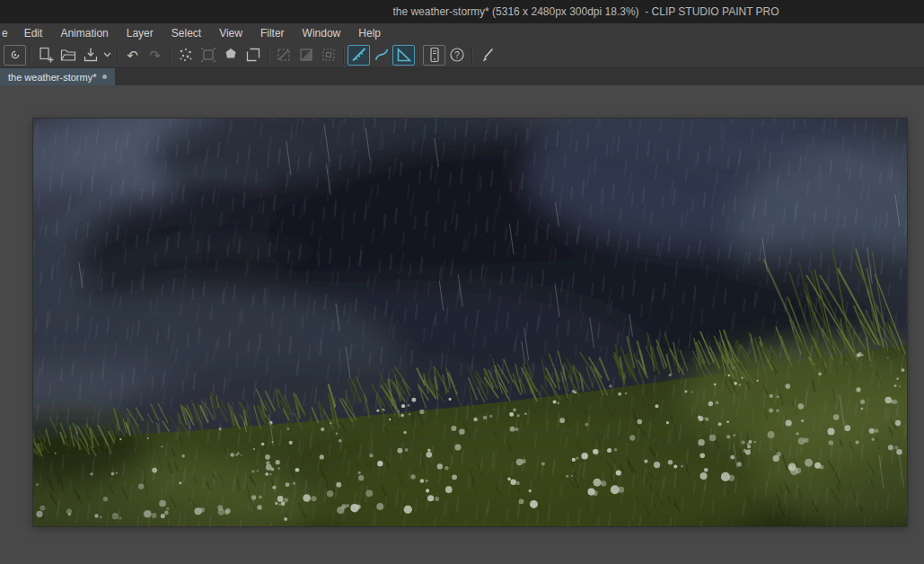 The height and width of the screenshot is (564, 924). Describe the element at coordinates (585, 12) in the screenshot. I see `window-title: the weather-stormy* (5316 x 2480px 300dp…` at that location.